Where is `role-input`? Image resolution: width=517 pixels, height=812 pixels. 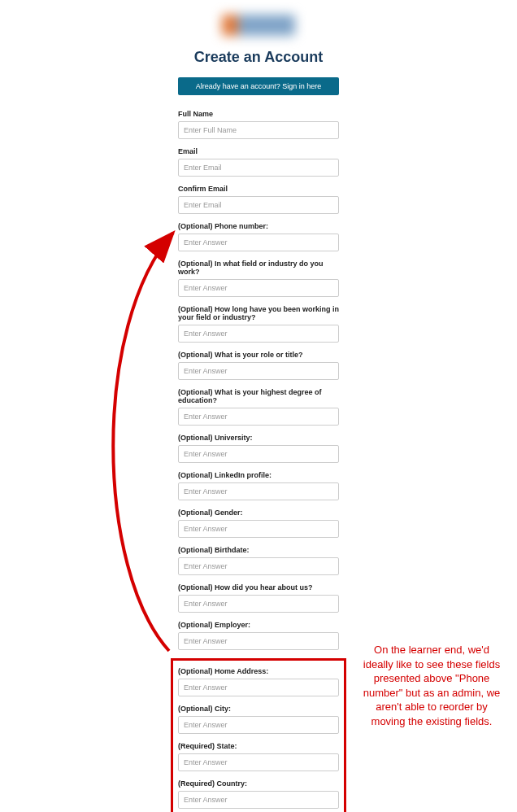 role-input is located at coordinates (258, 371).